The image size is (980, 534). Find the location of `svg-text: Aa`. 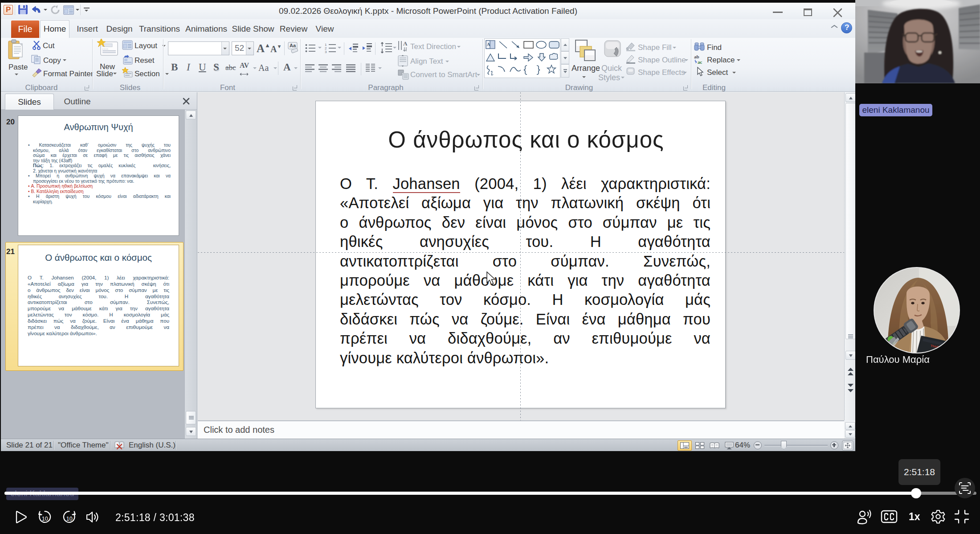

svg-text: Aa is located at coordinates (293, 45).